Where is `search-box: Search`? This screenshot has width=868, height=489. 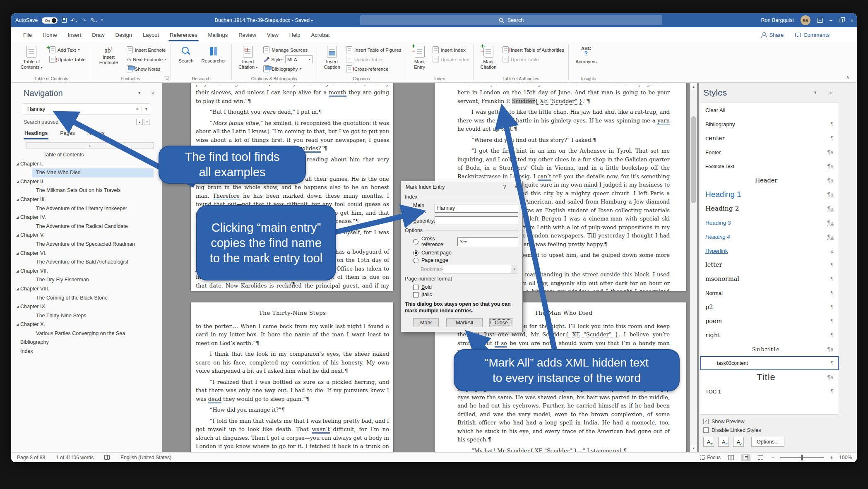
search-box: Search is located at coordinates (511, 20).